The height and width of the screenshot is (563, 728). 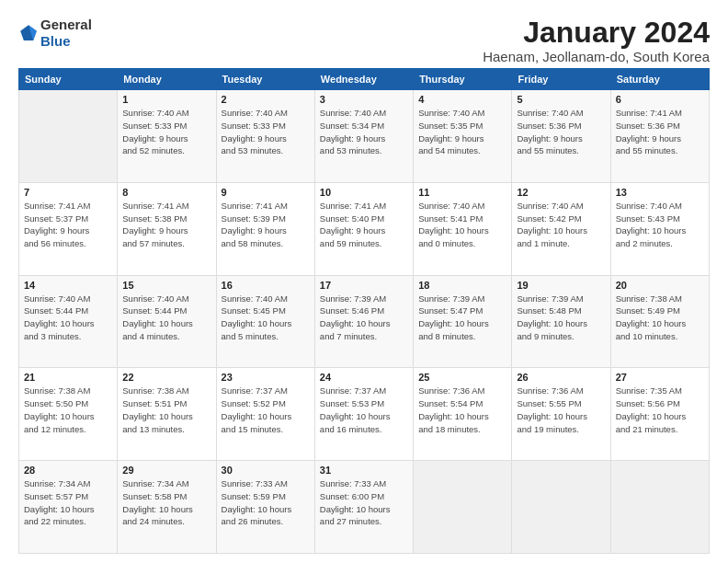 What do you see at coordinates (66, 24) in the screenshot?
I see `logo-general: General` at bounding box center [66, 24].